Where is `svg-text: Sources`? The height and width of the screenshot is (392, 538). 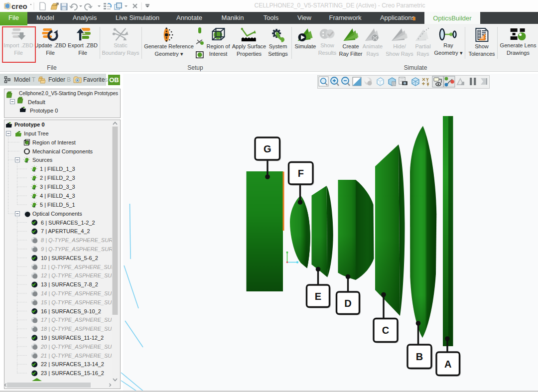 svg-text: Sources is located at coordinates (43, 160).